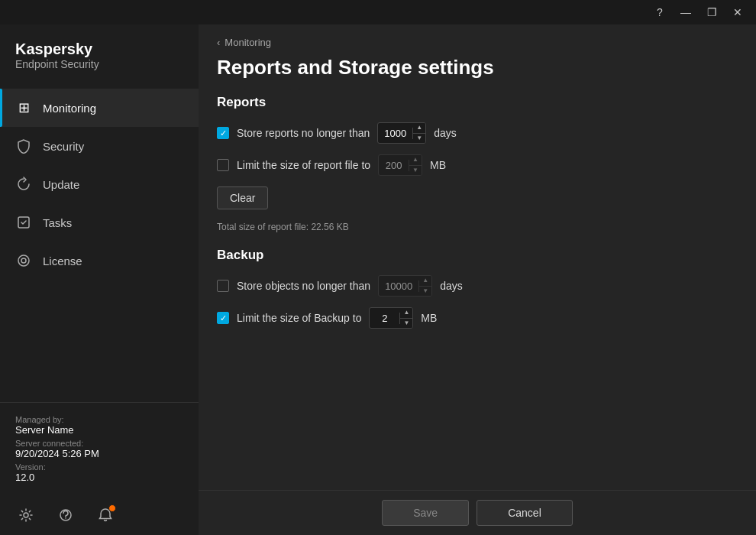 Image resolution: width=756 pixels, height=535 pixels. What do you see at coordinates (429, 318) in the screenshot?
I see `limit-backup-unit: MB` at bounding box center [429, 318].